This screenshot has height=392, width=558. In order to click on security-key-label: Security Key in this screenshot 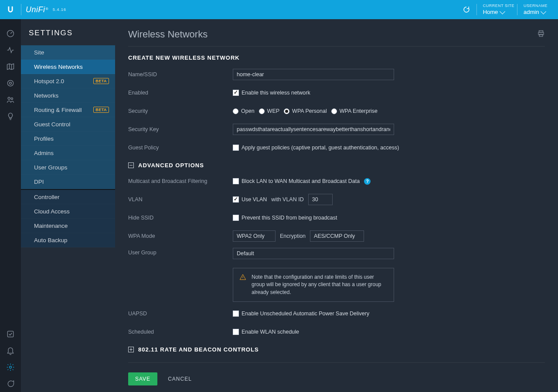, I will do `click(180, 129)`.